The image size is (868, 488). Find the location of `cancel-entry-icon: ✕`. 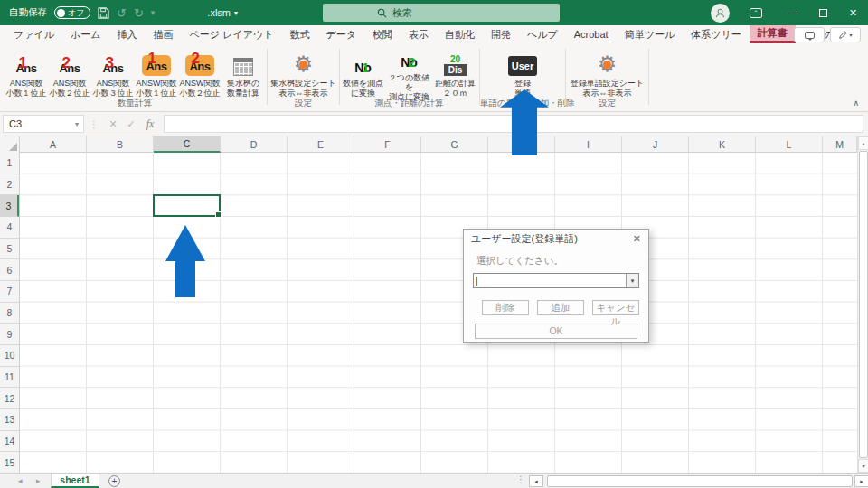

cancel-entry-icon: ✕ is located at coordinates (113, 125).